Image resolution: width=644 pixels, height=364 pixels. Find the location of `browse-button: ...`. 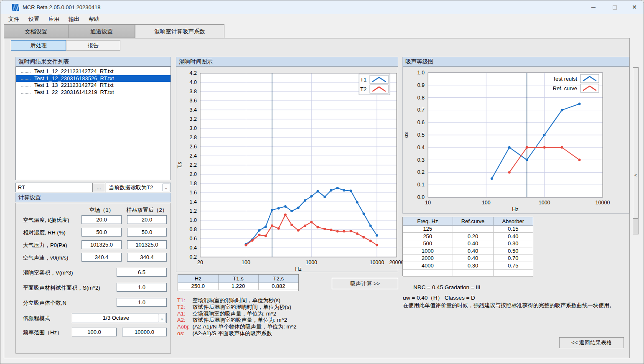

browse-button: ... is located at coordinates (99, 187).